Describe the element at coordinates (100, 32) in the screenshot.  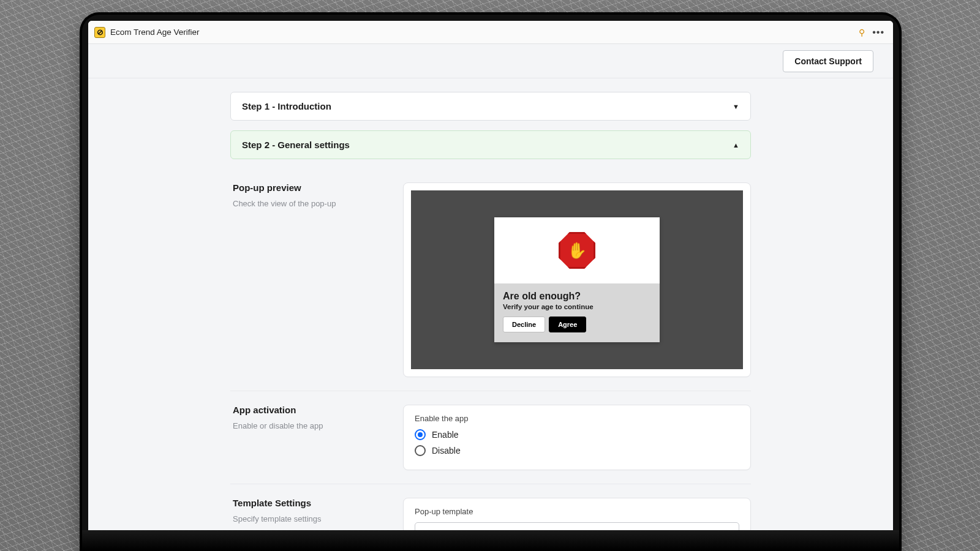
I see `app-icon` at that location.